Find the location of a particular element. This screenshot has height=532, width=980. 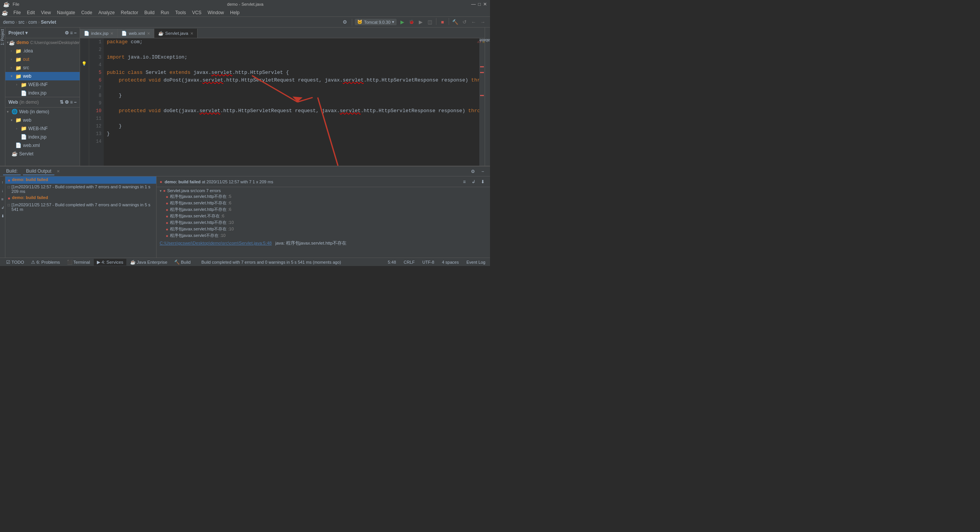

build-msg-2: □ [1m2020/11/25 12:57 - Build completed … is located at coordinates (81, 189).